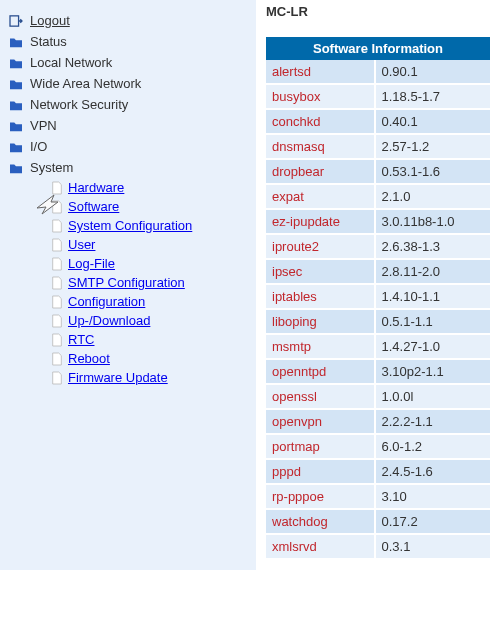 The image size is (500, 638). What do you see at coordinates (130, 226) in the screenshot?
I see `subnav-link-sysconfig: System Configuration` at bounding box center [130, 226].